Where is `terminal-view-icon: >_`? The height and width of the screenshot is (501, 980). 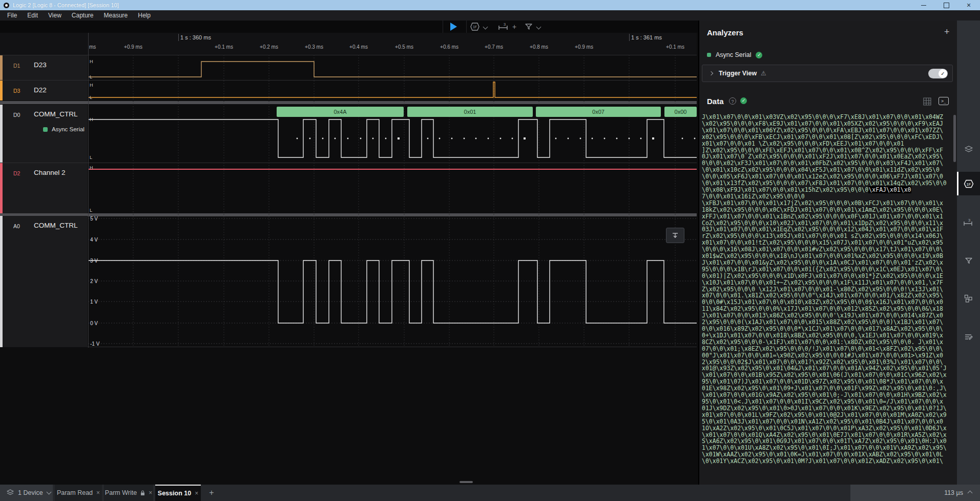 terminal-view-icon: >_ is located at coordinates (944, 101).